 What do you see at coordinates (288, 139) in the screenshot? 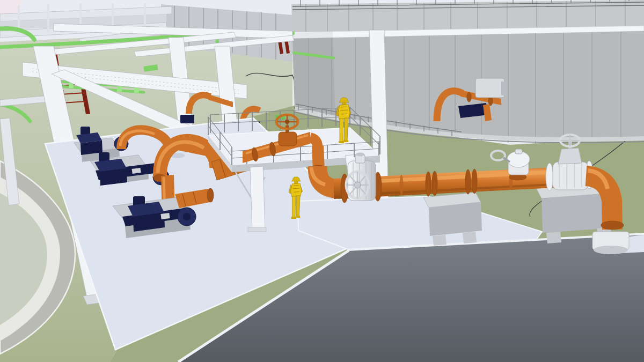
I see `deck-valve-body` at bounding box center [288, 139].